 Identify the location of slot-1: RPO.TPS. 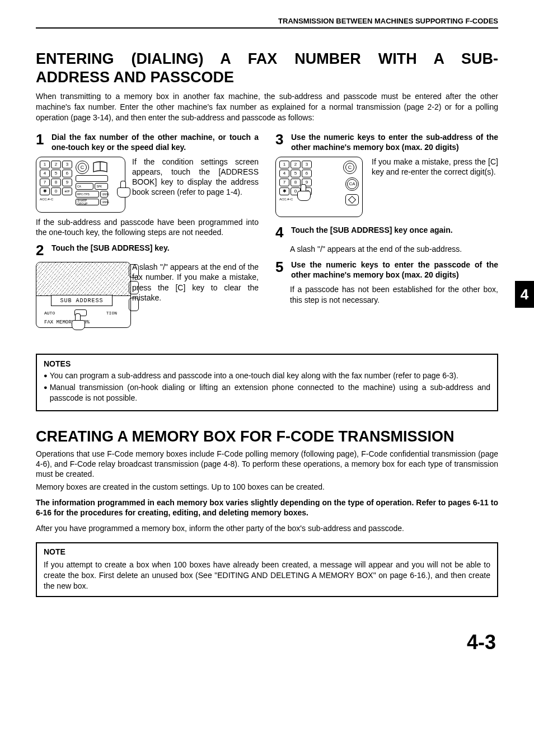
(87, 194).